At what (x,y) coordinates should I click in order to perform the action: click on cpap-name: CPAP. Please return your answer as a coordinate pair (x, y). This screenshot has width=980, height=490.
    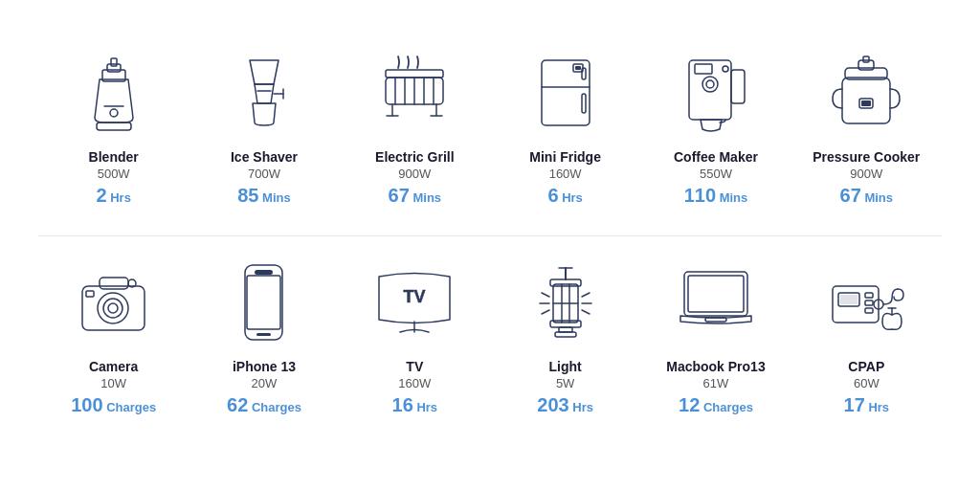
    Looking at the image, I should click on (866, 367).